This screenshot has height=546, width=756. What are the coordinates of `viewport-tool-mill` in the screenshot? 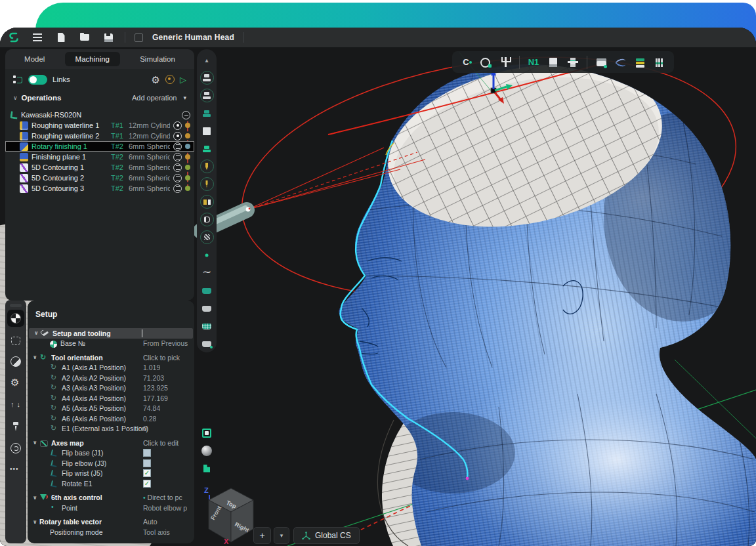 It's located at (207, 167).